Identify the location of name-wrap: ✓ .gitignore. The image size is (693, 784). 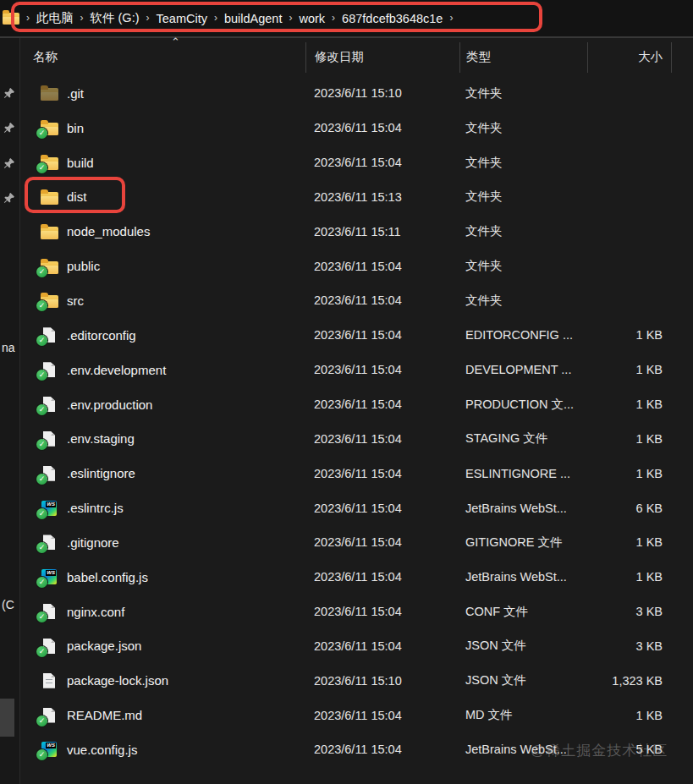
(80, 542).